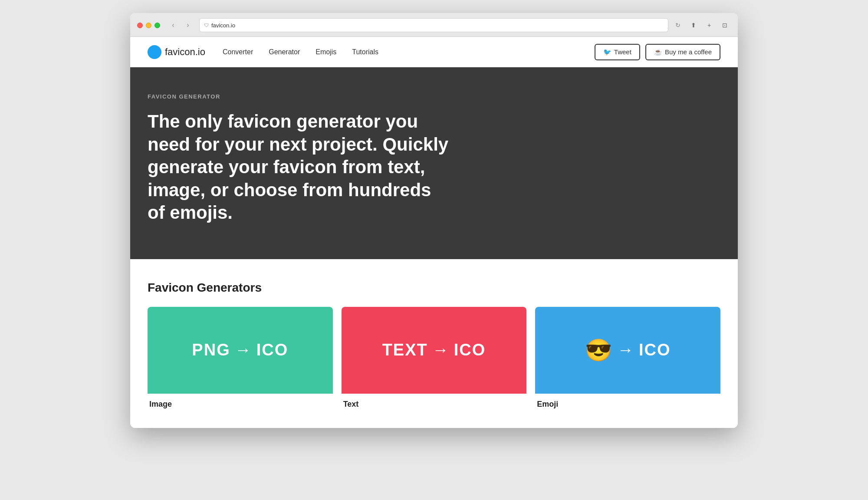 The height and width of the screenshot is (500, 868). I want to click on new-tab-button: +, so click(709, 25).